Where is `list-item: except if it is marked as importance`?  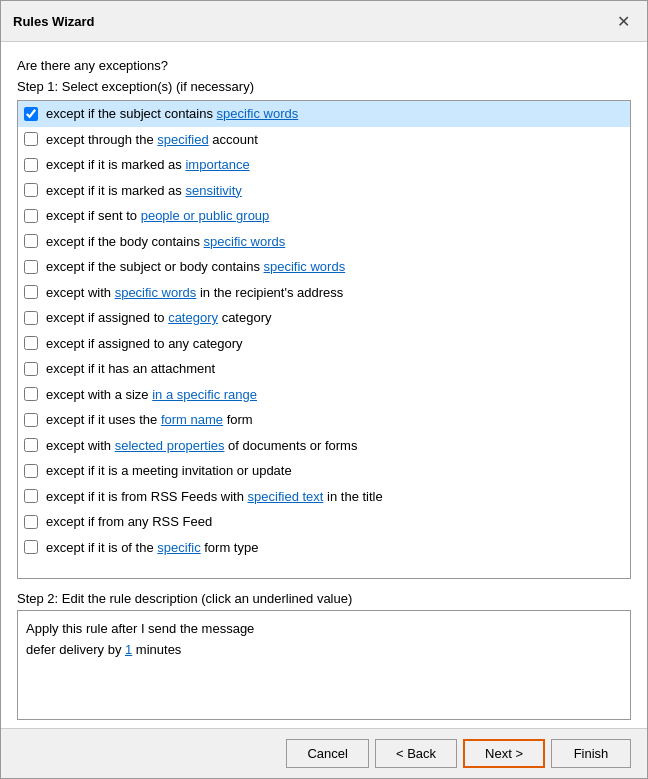 list-item: except if it is marked as importance is located at coordinates (324, 165).